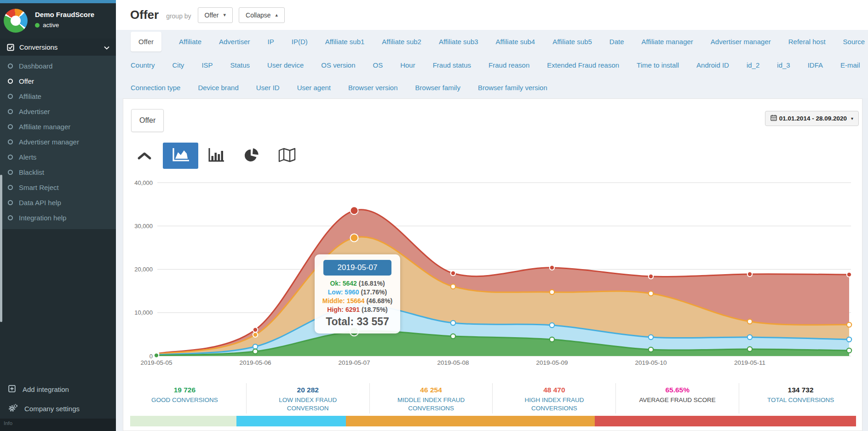 Image resolution: width=868 pixels, height=431 pixels. Describe the element at coordinates (850, 65) in the screenshot. I see `tab-e-mail: E-mail` at that location.